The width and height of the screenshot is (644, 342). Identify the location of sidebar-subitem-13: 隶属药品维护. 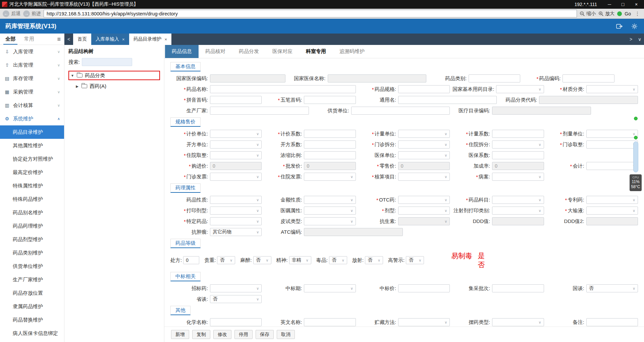
(32, 306).